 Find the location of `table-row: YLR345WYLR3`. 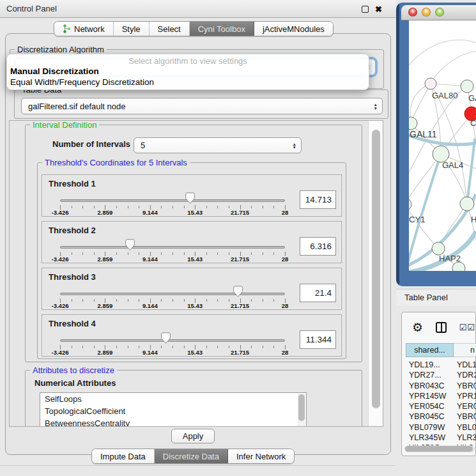

table-row: YLR345WYLR3 is located at coordinates (441, 438).